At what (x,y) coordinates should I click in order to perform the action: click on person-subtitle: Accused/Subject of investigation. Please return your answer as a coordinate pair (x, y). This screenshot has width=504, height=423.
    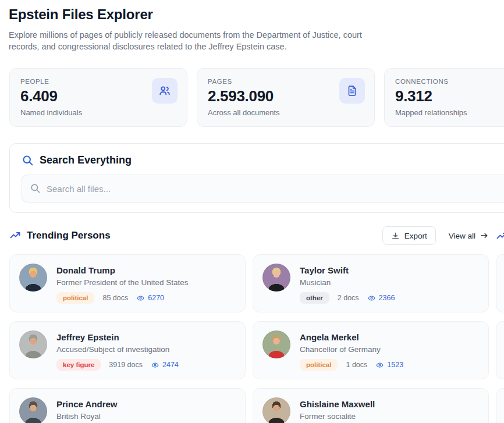
    Looking at the image, I should click on (146, 349).